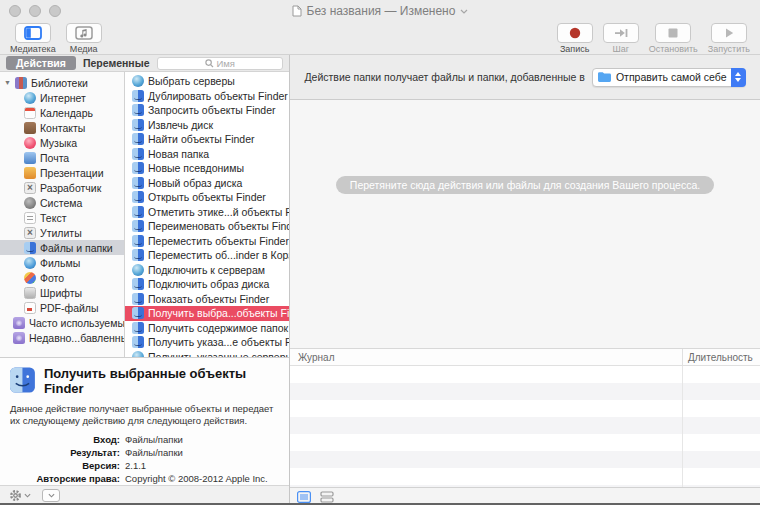  I want to click on library-footer-bar, so click(144, 495).